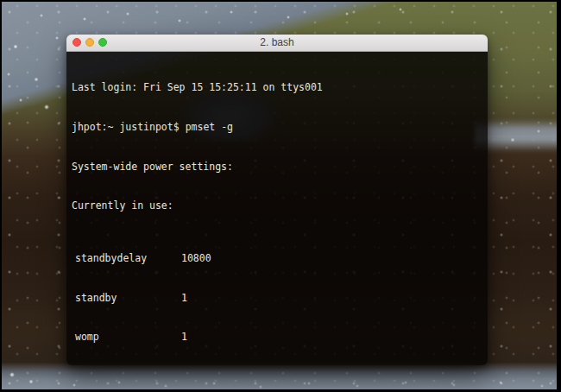 Image resolution: width=561 pixels, height=392 pixels. I want to click on settings-heading: System-wide power settings:, so click(277, 168).